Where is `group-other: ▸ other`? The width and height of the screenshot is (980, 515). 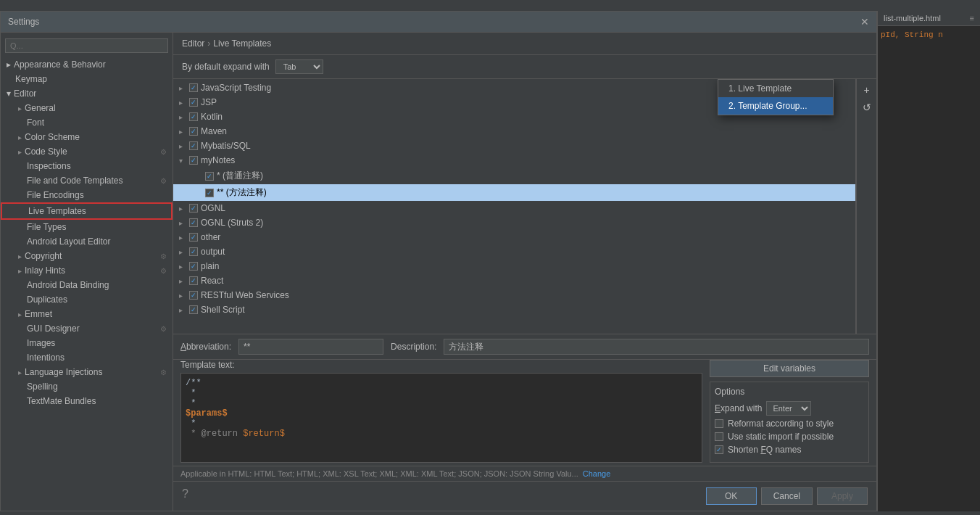 group-other: ▸ other is located at coordinates (515, 237).